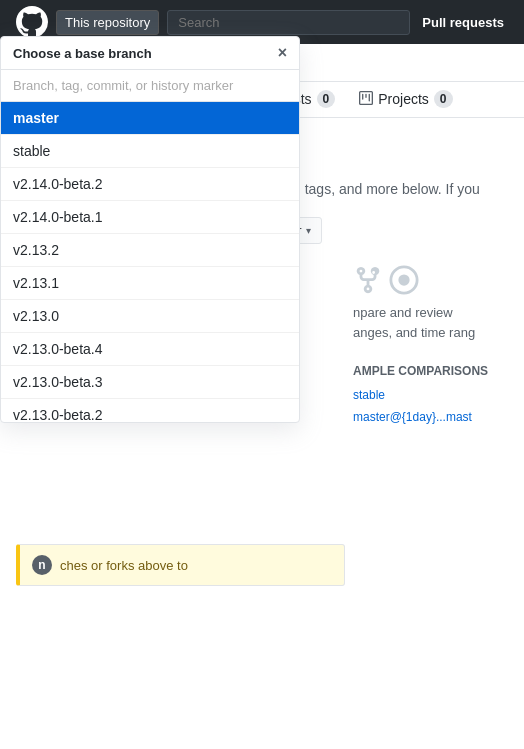 The image size is (524, 749). What do you see at coordinates (288, 22) in the screenshot?
I see `header-search-input` at bounding box center [288, 22].